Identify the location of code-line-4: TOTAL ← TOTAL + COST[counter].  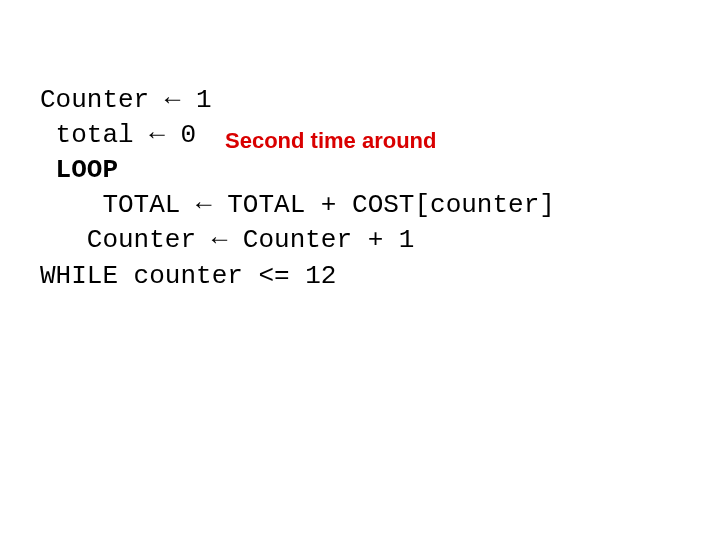
(298, 205).